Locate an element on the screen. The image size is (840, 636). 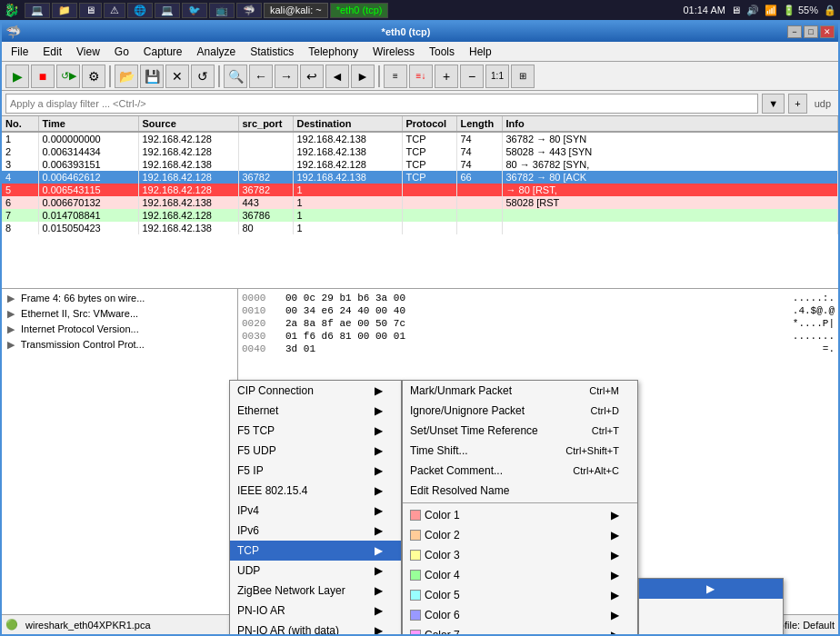
menu-capture: Capture is located at coordinates (164, 52).